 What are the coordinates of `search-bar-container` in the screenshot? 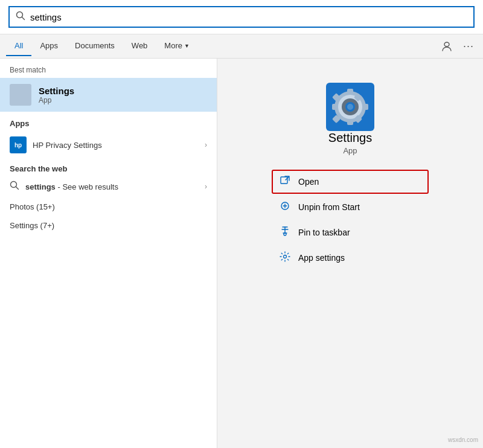 It's located at (242, 17).